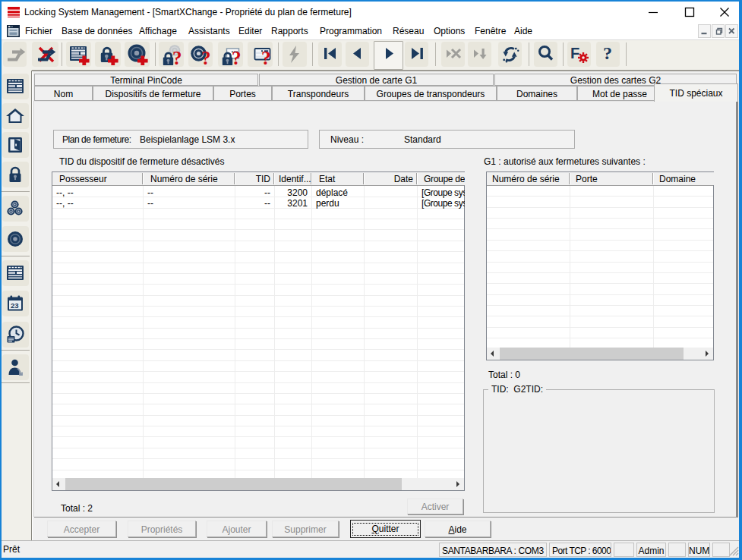 The height and width of the screenshot is (560, 742). What do you see at coordinates (575, 53) in the screenshot?
I see `svg-text: F` at bounding box center [575, 53].